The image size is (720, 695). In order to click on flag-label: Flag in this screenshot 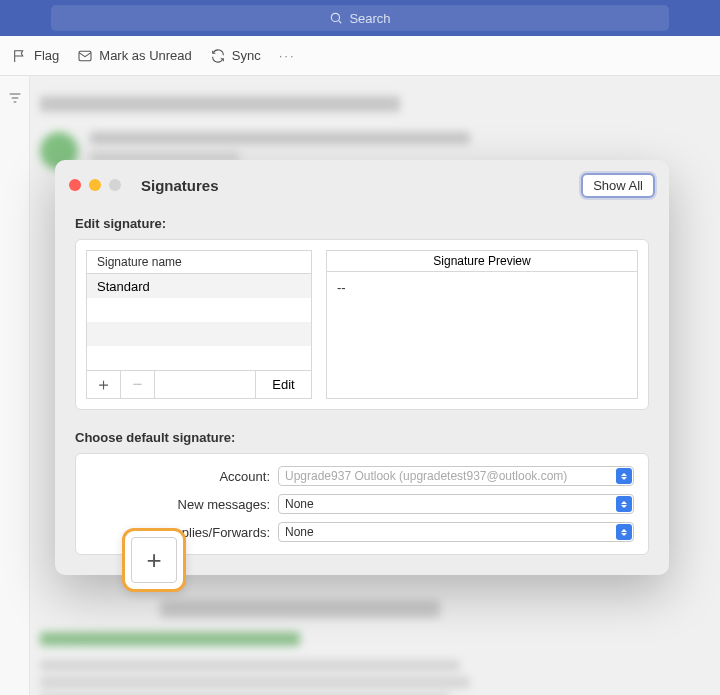, I will do `click(46, 56)`.